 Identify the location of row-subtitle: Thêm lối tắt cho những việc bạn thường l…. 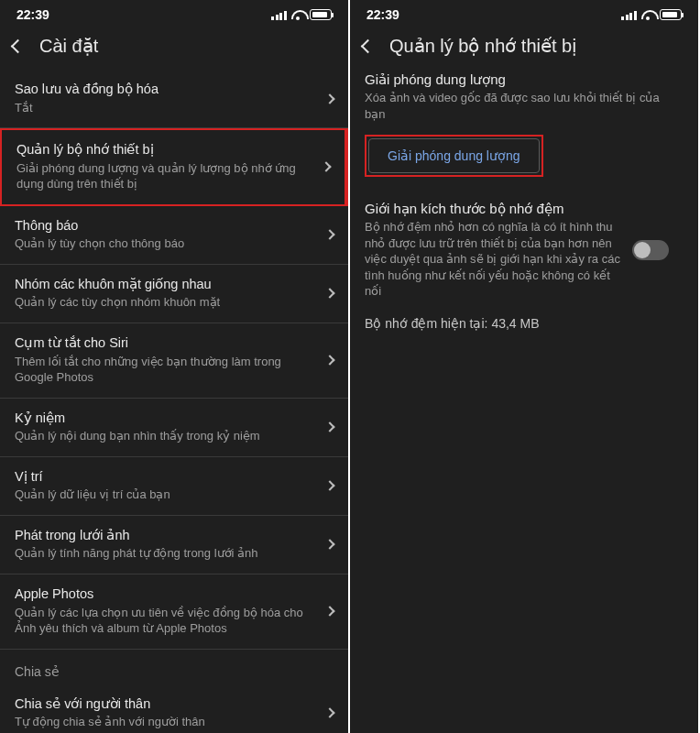
(174, 370).